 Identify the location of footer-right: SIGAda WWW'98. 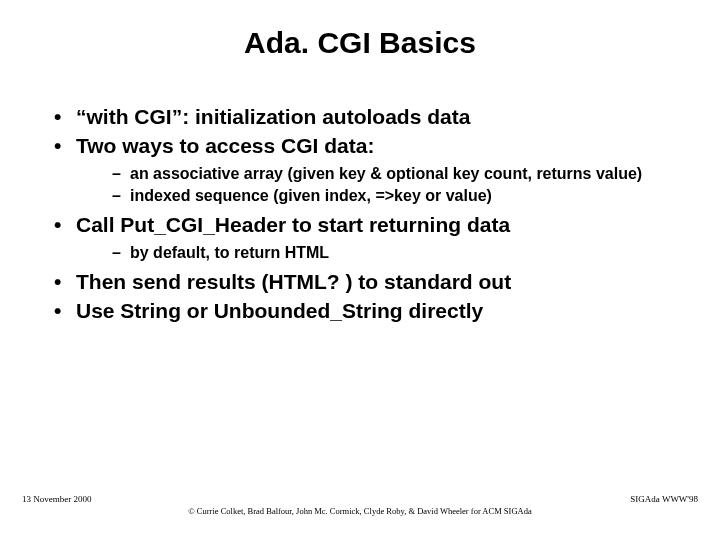
(664, 499).